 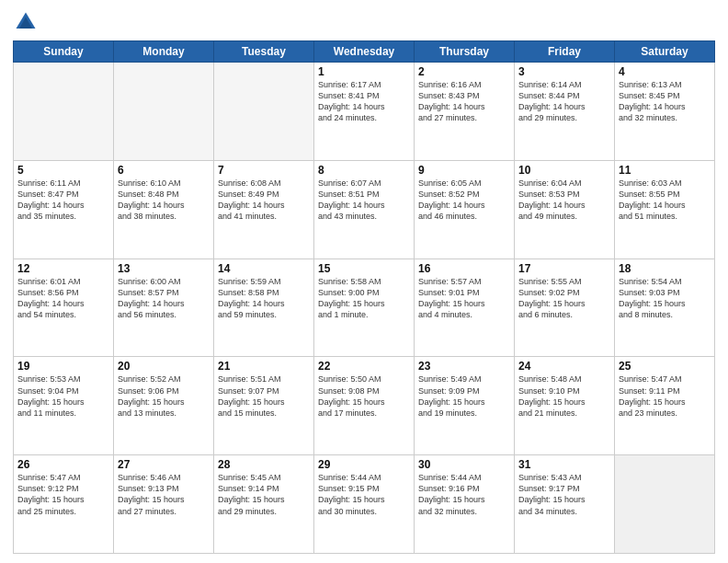 What do you see at coordinates (364, 465) in the screenshot?
I see `day-number: 29` at bounding box center [364, 465].